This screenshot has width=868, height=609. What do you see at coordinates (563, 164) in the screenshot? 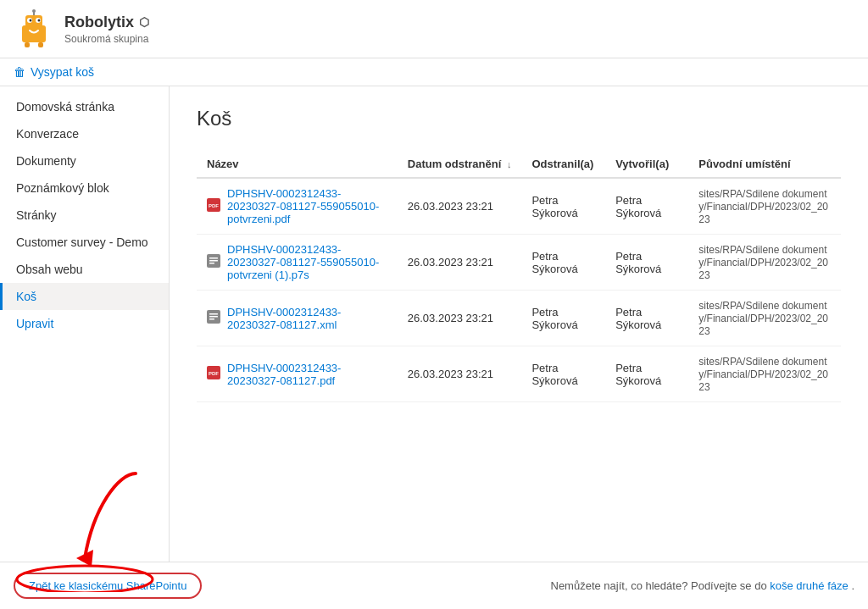
I see `col-header-deleted: Odstranil(a)` at bounding box center [563, 164].